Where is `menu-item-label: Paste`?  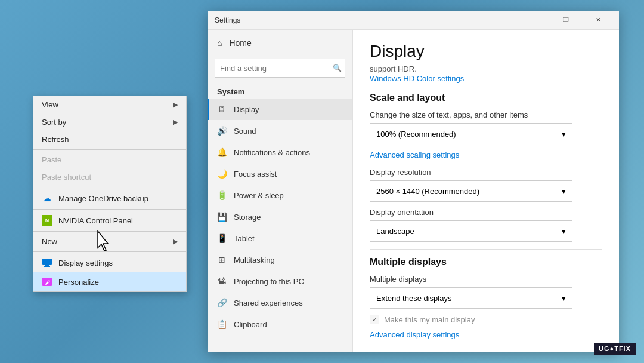 menu-item-label: Paste is located at coordinates (51, 160).